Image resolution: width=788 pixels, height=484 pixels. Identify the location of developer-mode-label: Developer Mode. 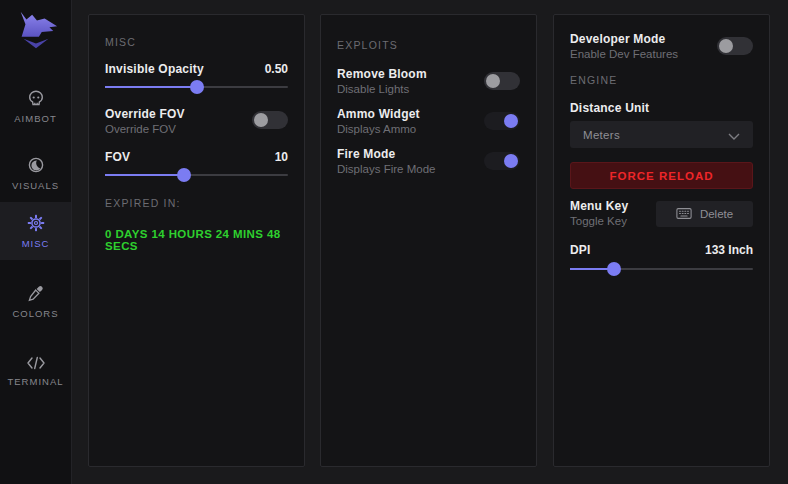
(638, 39).